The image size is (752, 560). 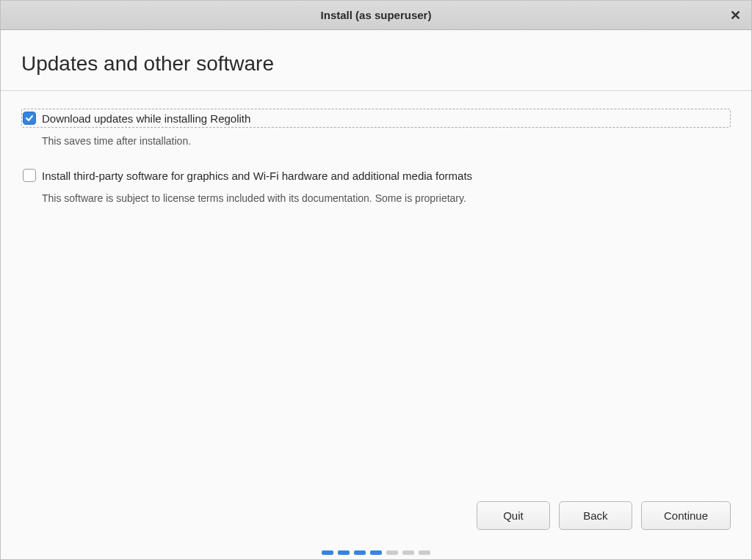 I want to click on option-download-updates: Download updates while installing Regoli…, so click(x=376, y=128).